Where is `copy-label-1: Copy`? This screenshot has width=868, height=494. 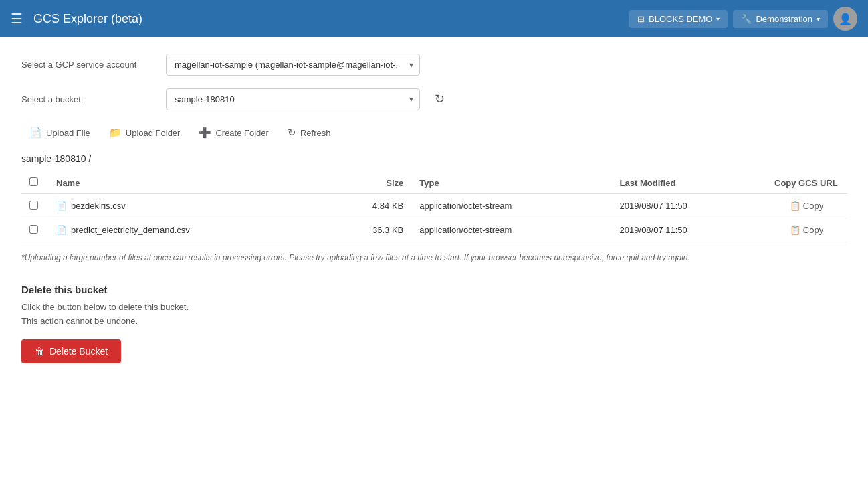 copy-label-1: Copy is located at coordinates (813, 230).